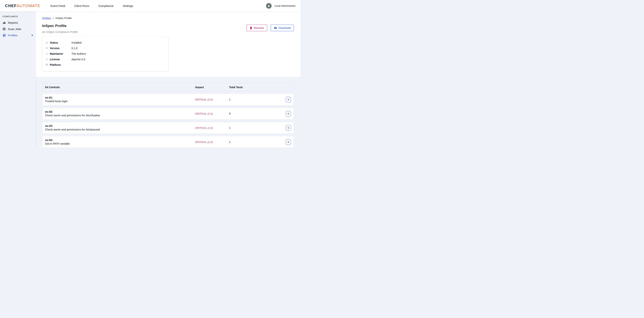  Describe the element at coordinates (120, 59) in the screenshot. I see `detail-value: Apache-2.0` at that location.